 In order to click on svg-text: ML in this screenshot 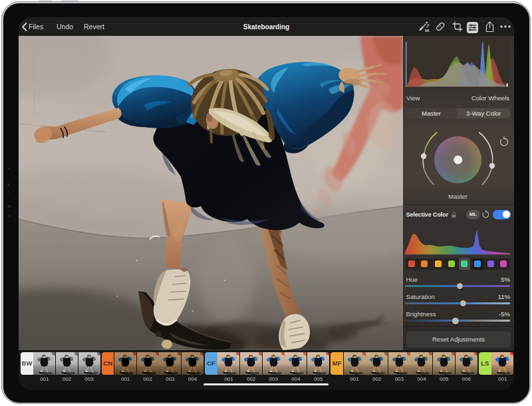, I will do `click(427, 31)`.